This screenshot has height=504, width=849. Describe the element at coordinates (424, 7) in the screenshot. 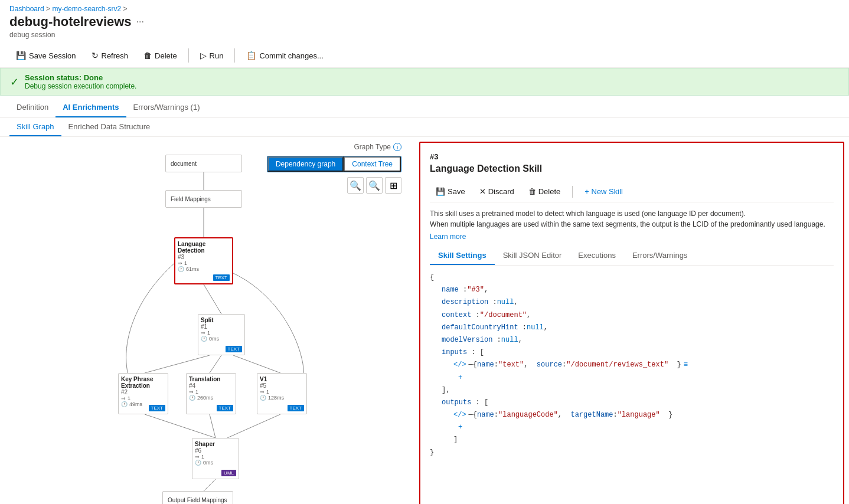

I see `breadcrumb: Dashboard > my-demo-search-srv2 >` at that location.